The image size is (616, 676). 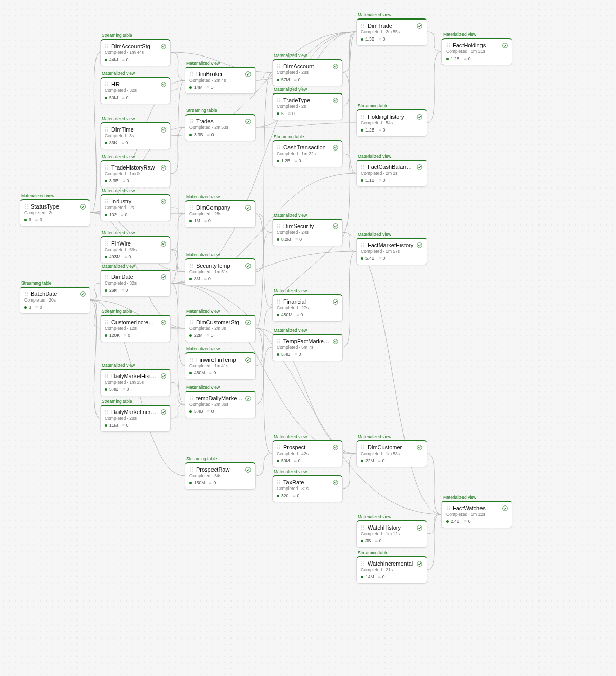 I want to click on node-trades: Streaming tableTradesCompleted · 2m 53s3…, so click(x=220, y=127).